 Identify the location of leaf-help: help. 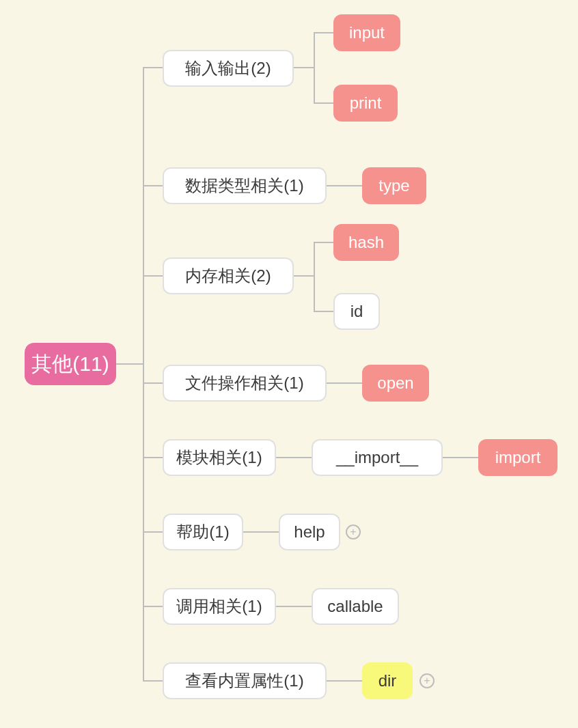
(309, 532).